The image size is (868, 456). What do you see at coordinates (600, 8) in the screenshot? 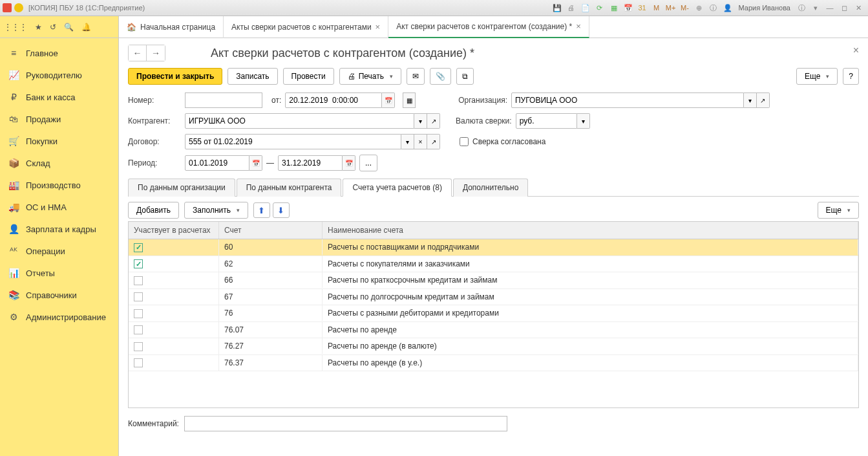
I see `refresh-icon: ⟳` at bounding box center [600, 8].